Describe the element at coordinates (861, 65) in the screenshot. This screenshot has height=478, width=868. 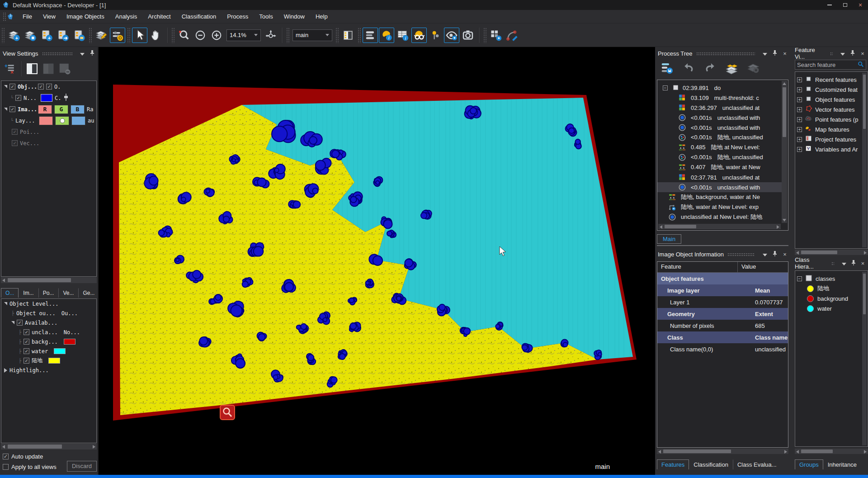
I see `search-icon` at that location.